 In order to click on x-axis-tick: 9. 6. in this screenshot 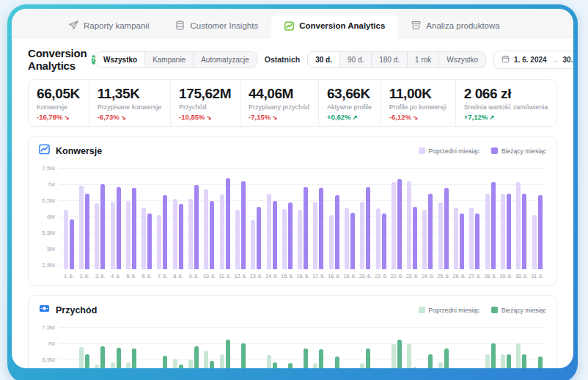, I will do `click(194, 276)`.